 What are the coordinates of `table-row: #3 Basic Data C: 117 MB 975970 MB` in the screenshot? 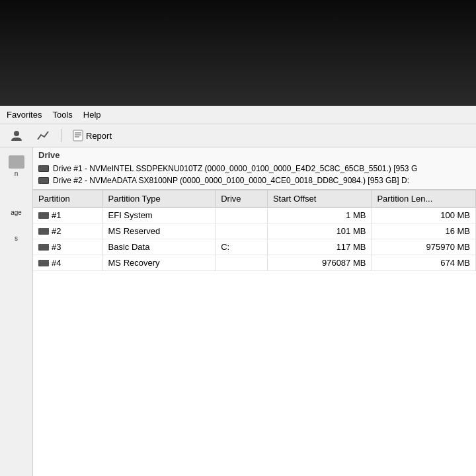 It's located at (255, 247).